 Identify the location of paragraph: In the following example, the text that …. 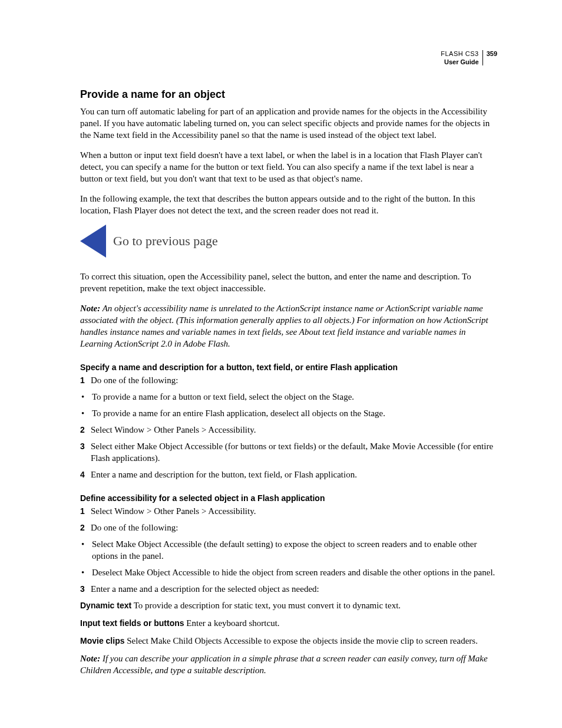
(289, 205).